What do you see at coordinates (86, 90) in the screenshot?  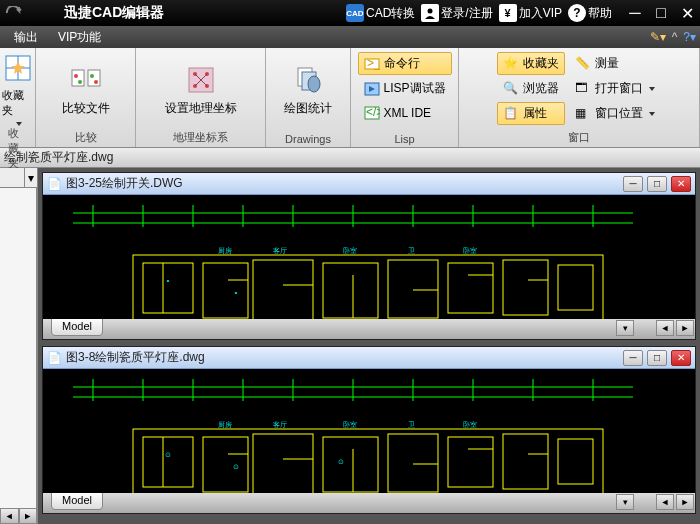 I see `compare-button: 比较文件` at bounding box center [86, 90].